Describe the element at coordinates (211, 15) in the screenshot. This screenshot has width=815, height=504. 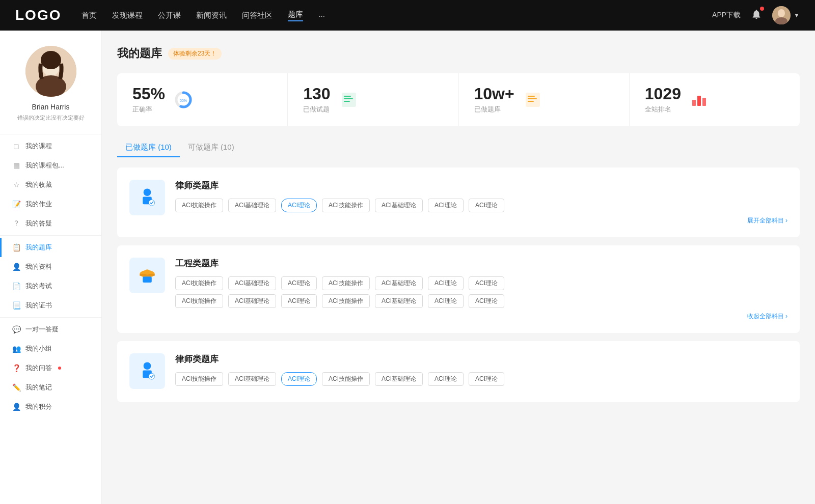
I see `nav-news: 新闻资讯` at that location.